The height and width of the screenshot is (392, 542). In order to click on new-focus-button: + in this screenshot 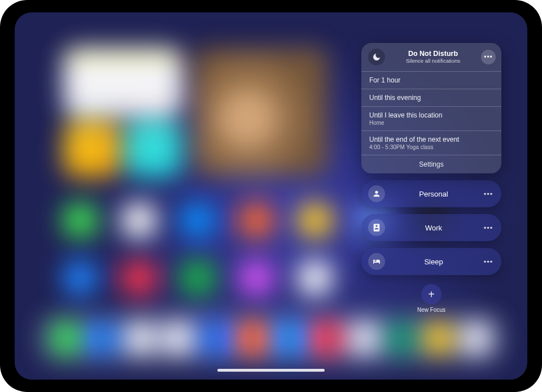, I will do `click(431, 294)`.